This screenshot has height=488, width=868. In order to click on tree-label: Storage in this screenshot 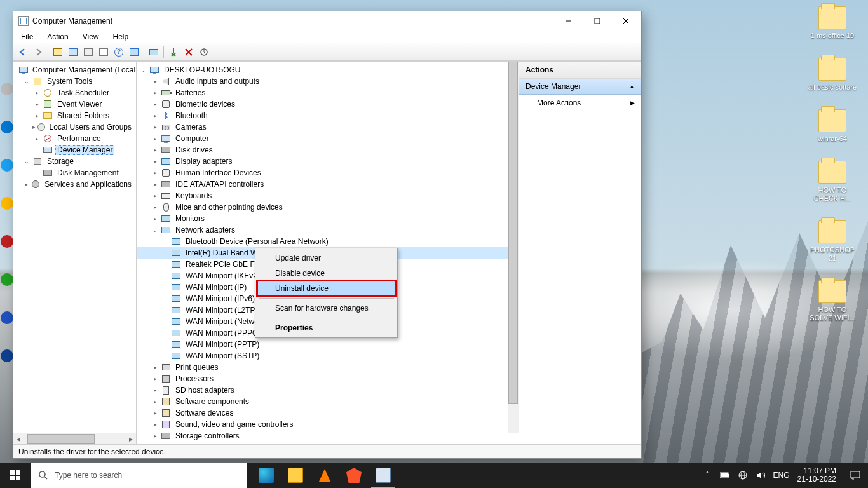, I will do `click(60, 161)`.